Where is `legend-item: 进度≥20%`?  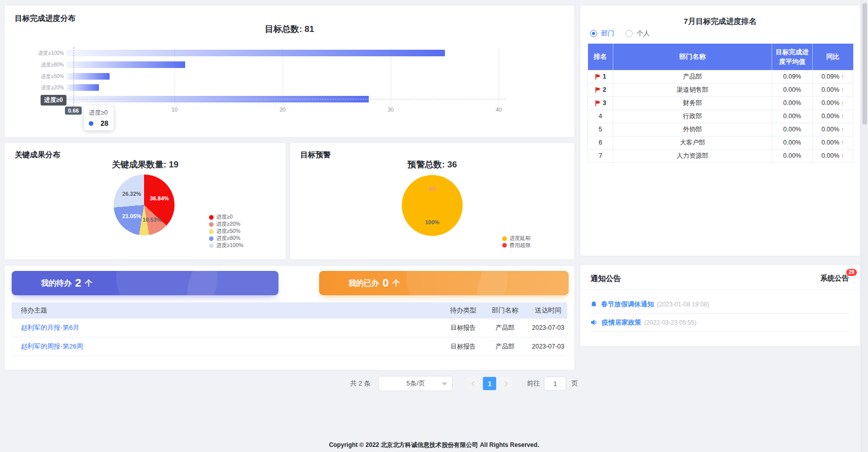
legend-item: 进度≥20% is located at coordinates (225, 224).